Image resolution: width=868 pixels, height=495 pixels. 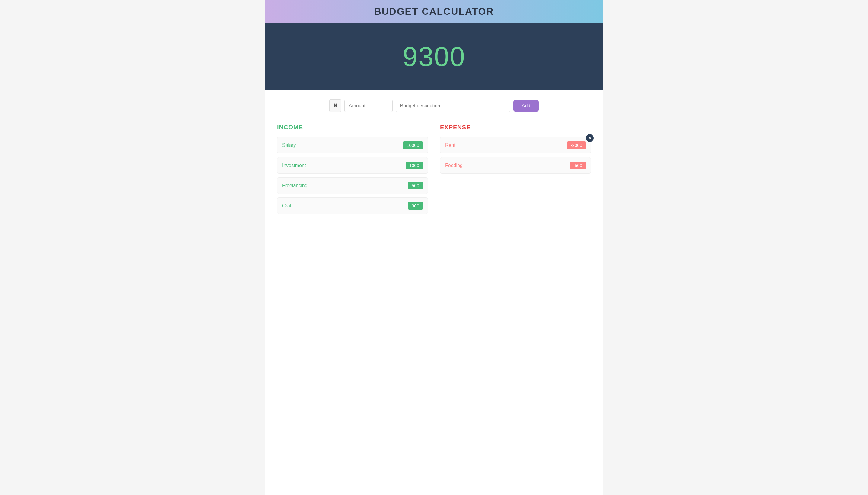 What do you see at coordinates (353, 171) in the screenshot?
I see `income-column: INCOME Salary 10000 Investment 1000 Free…` at bounding box center [353, 171].